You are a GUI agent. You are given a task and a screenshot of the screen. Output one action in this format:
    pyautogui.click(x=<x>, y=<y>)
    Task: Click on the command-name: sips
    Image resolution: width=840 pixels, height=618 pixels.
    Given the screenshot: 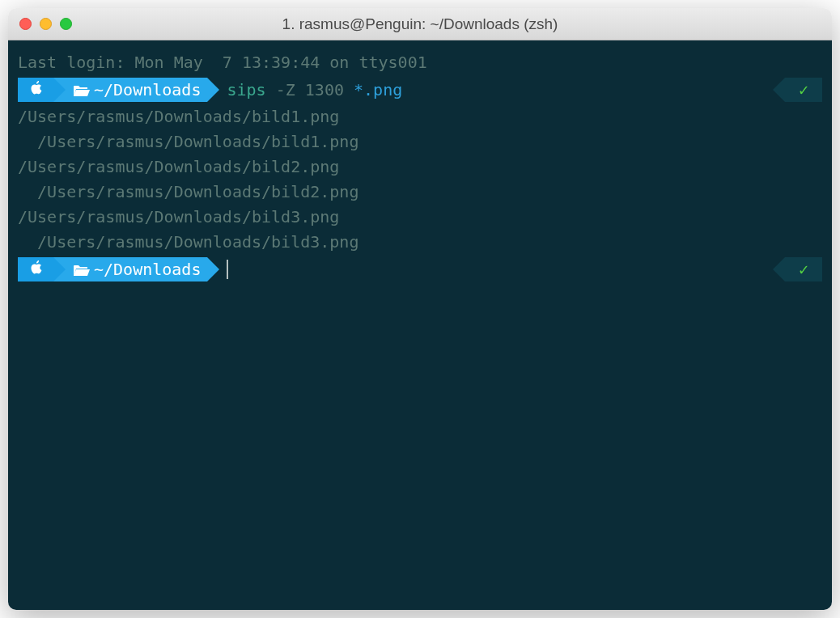 What is the action you would take?
    pyautogui.click(x=246, y=90)
    